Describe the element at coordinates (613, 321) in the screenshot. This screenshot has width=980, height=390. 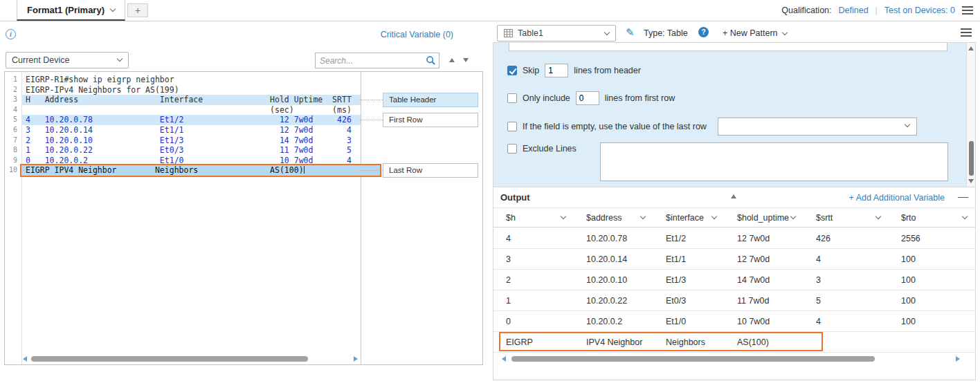
I see `output-cell: 10.20.0.2` at that location.